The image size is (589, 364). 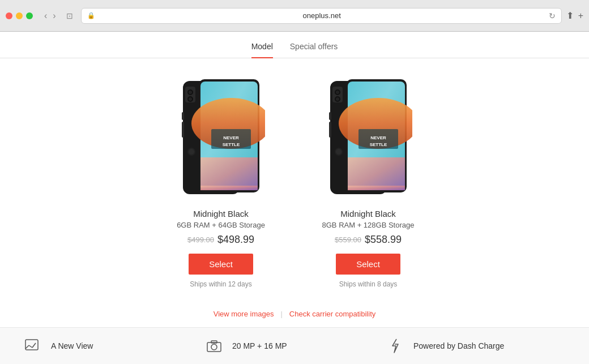 I want to click on product-card-1: NEVER SETTLE M, so click(x=221, y=182).